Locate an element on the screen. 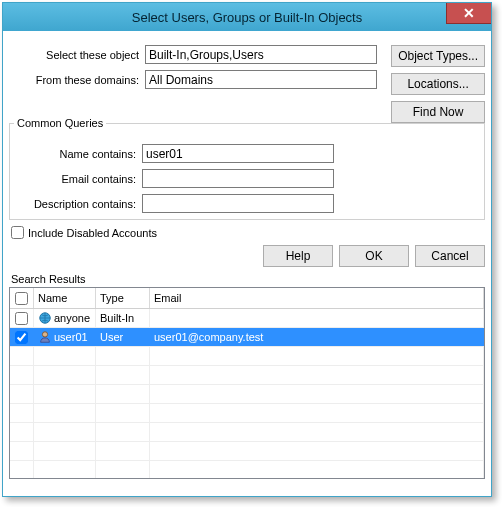 The height and width of the screenshot is (507, 502). table-row: anyoneBuilt-In is located at coordinates (247, 318).